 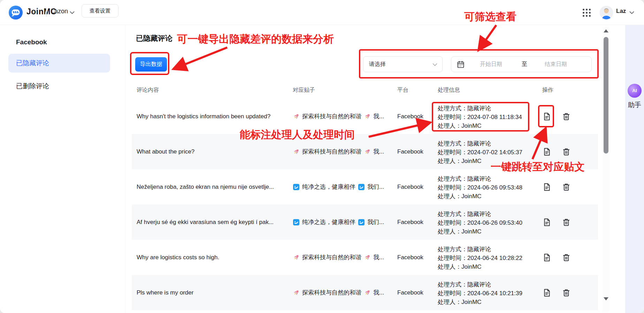 I want to click on table-row: Why are logistics costs so high. 探索科技与自然…, so click(x=365, y=258).